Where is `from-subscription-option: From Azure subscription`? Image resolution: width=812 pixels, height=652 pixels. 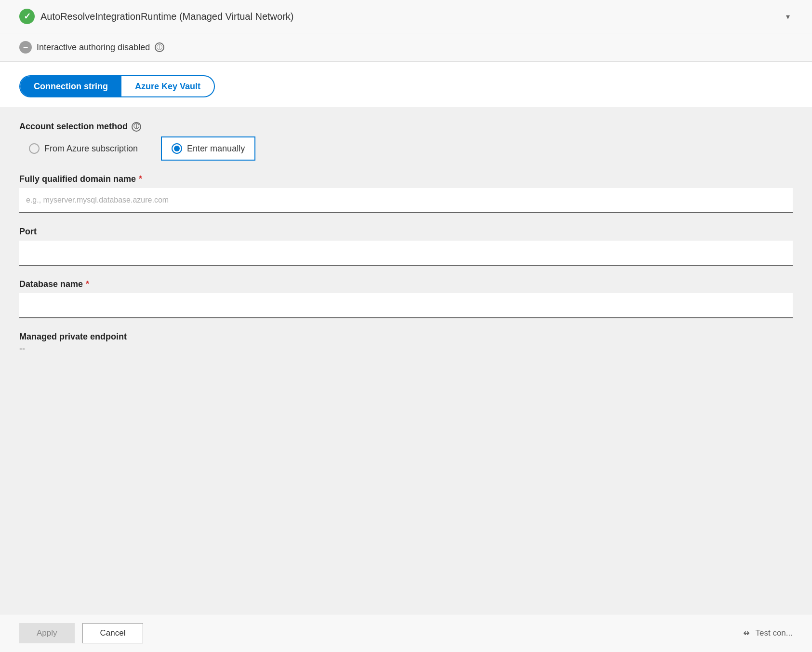
from-subscription-option: From Azure subscription is located at coordinates (83, 149).